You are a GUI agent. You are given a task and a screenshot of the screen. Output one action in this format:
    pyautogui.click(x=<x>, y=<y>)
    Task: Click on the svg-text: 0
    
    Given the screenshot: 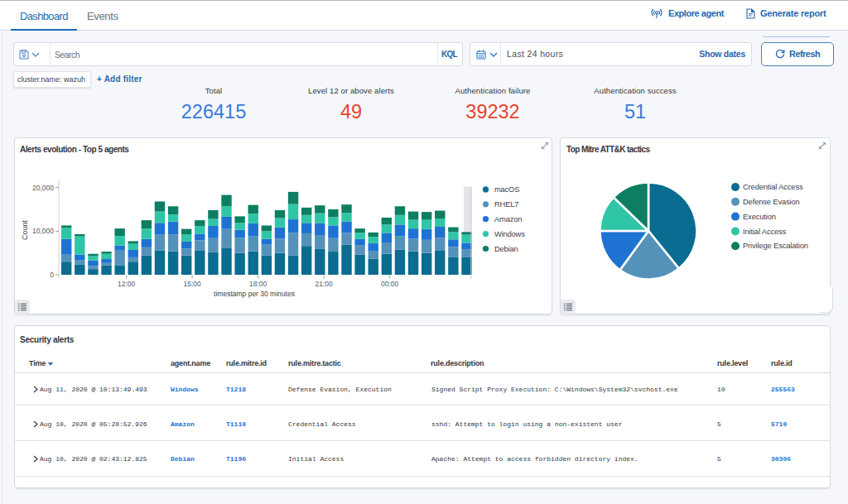 What is the action you would take?
    pyautogui.click(x=51, y=275)
    